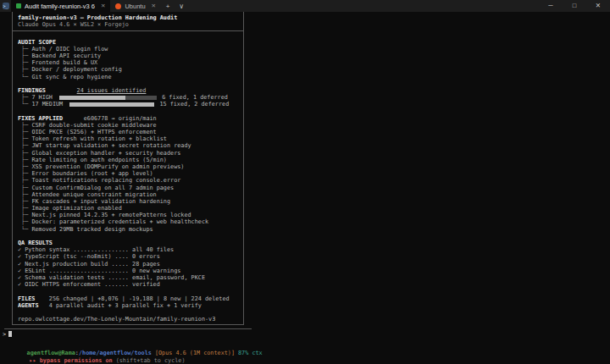  I want to click on fix-item: └─ Removed 29MB tracked design mockups, so click(130, 229).